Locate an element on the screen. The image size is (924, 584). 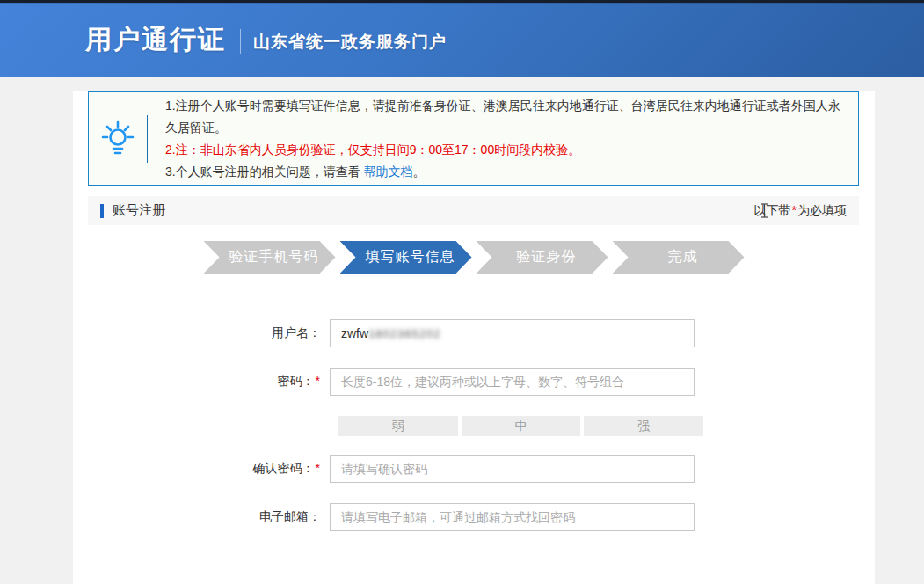
confirm-password-input is located at coordinates (512, 469).